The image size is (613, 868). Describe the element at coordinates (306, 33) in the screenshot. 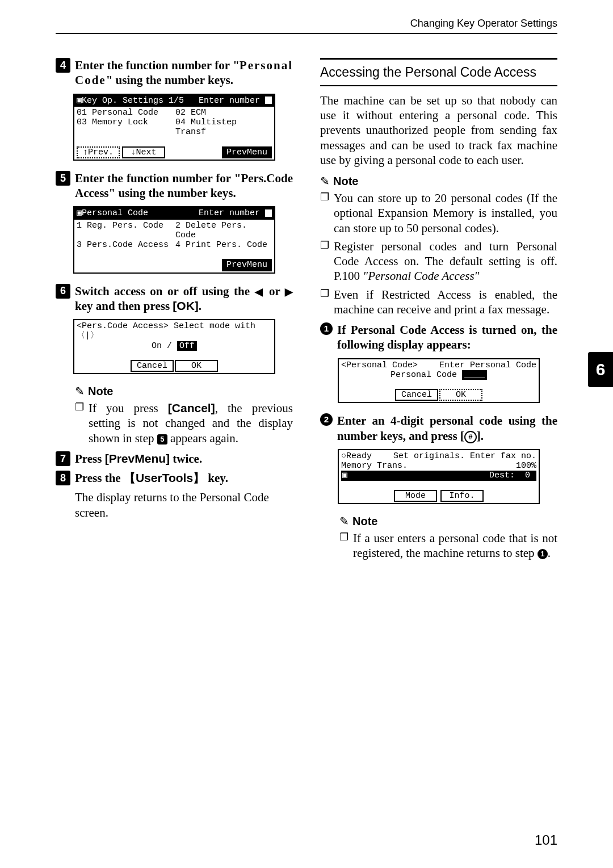

I see `running-head-rule` at that location.